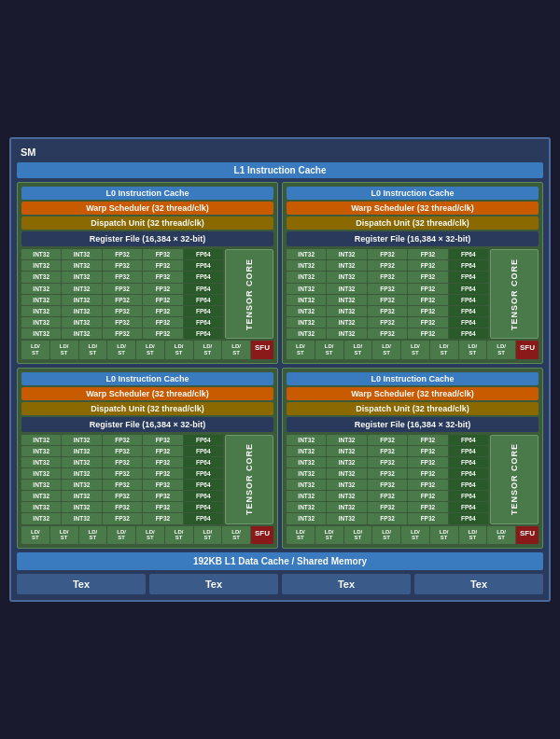 Image resolution: width=560 pixels, height=739 pixels. Describe the element at coordinates (514, 480) in the screenshot. I see `tensor-core-br: TENSOR CORE` at that location.